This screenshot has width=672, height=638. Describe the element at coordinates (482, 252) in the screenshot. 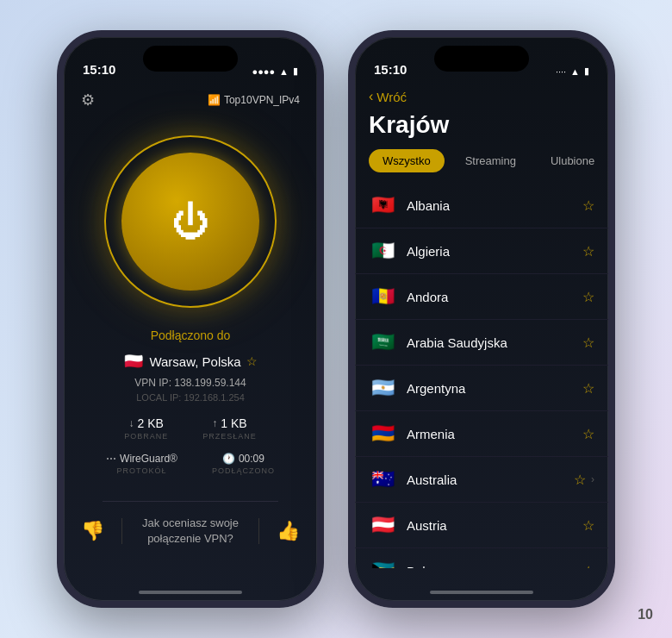

I see `country-item: 🇩🇿 Algieria ☆` at that location.